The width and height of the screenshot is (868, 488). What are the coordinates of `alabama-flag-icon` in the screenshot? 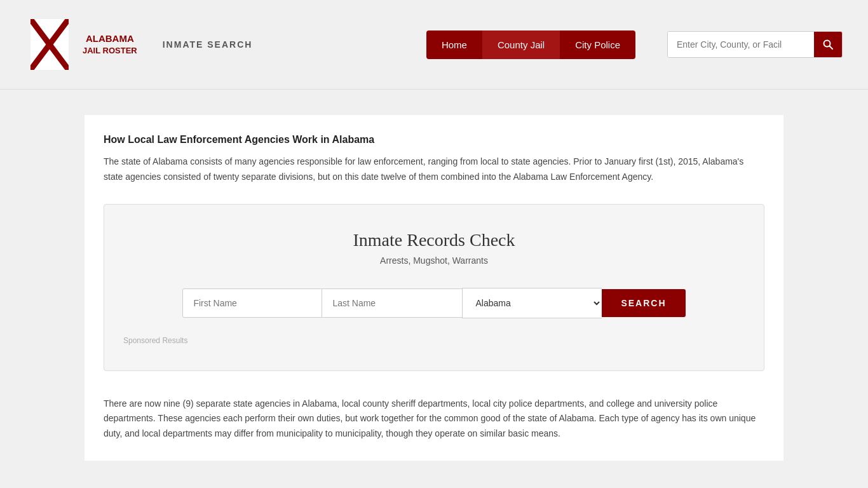 It's located at (50, 44).